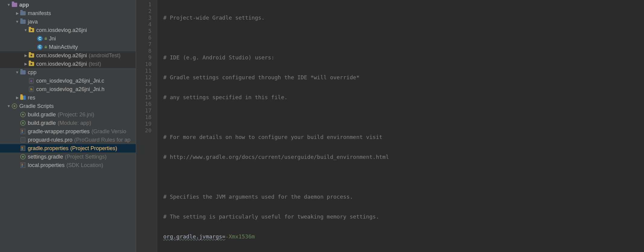  Describe the element at coordinates (214, 17) in the screenshot. I see `code-text: # Project-wide Gradle settings.` at that location.